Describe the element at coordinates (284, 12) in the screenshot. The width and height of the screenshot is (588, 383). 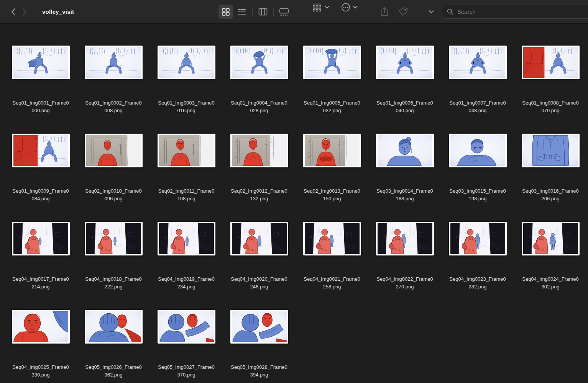
I see `view-gallery-button` at that location.